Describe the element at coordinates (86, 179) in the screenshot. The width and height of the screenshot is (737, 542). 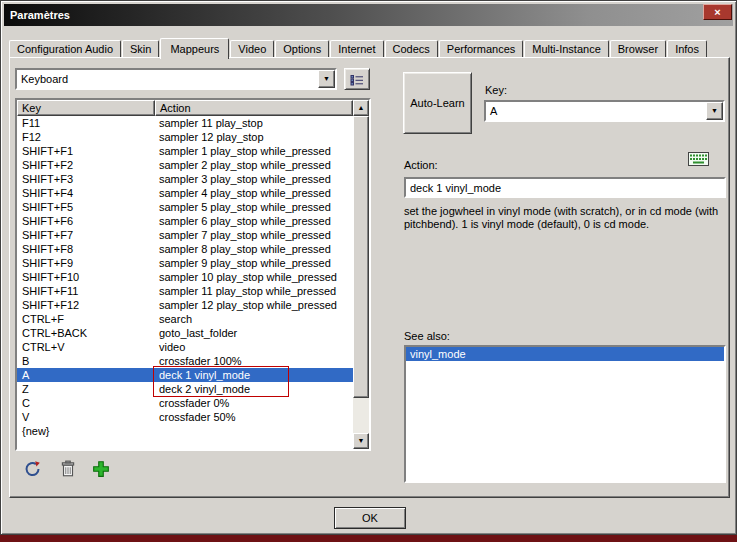
I see `row-key-cell: SHIFT+F3` at that location.